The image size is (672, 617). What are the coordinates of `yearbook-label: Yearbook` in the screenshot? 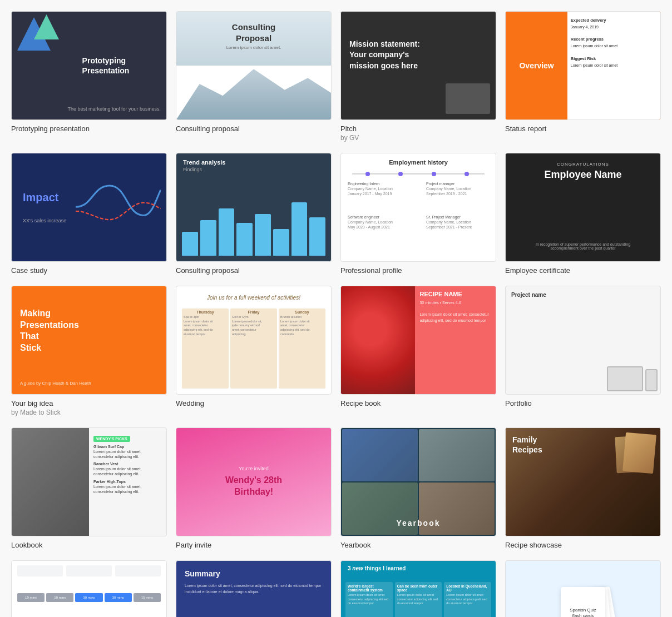 It's located at (418, 523).